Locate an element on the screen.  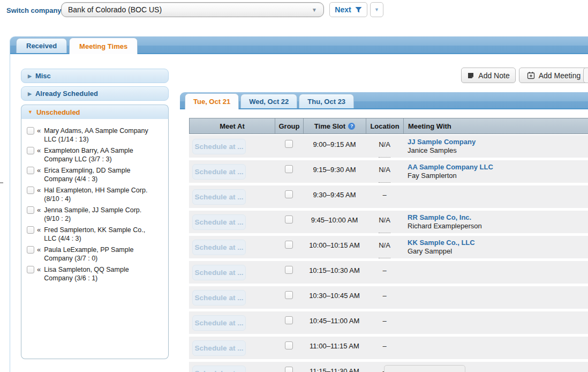
company-link: RR Sample Co, Inc. is located at coordinates (498, 218).